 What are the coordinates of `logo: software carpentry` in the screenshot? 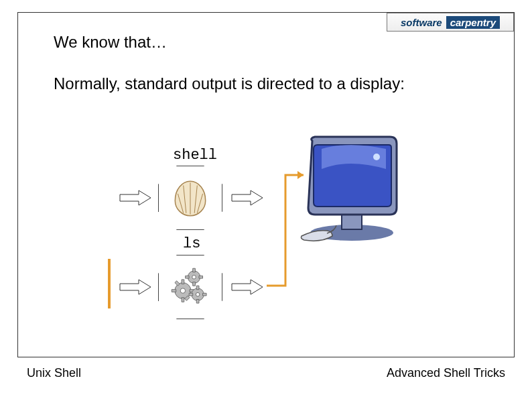 It's located at (450, 22).